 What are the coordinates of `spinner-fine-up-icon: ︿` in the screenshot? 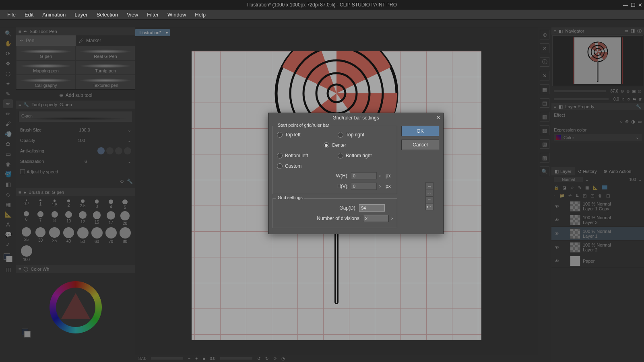 It's located at (429, 193).